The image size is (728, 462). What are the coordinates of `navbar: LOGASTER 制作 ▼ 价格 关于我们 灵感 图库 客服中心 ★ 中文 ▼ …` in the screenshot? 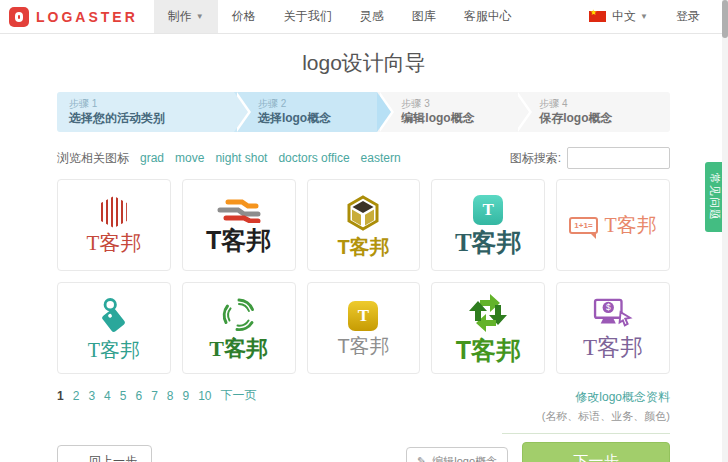 It's located at (364, 17).